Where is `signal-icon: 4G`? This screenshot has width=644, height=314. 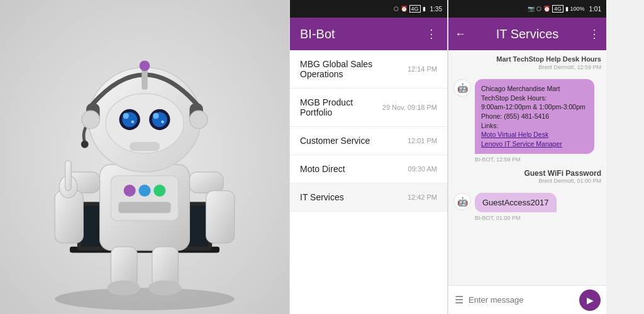
signal-icon: 4G is located at coordinates (415, 9).